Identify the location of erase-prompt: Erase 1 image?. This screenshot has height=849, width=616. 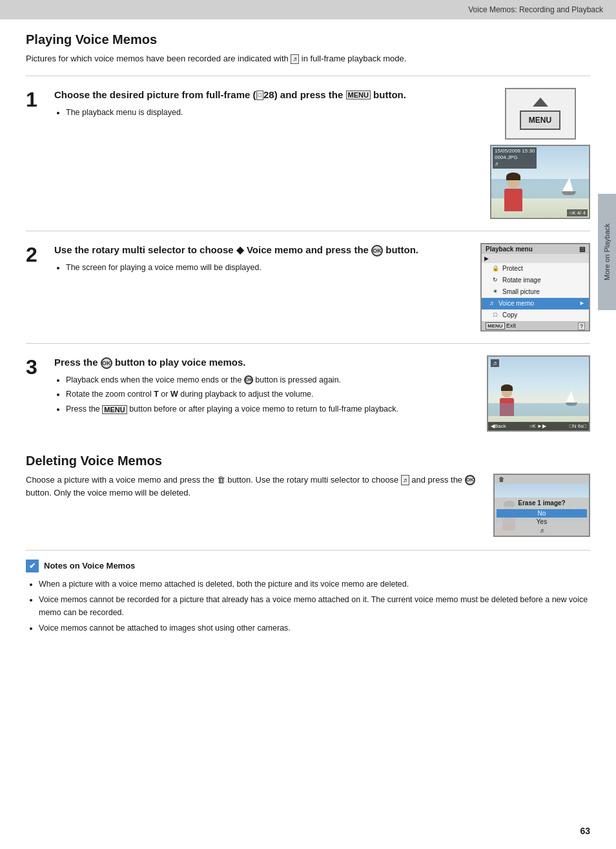
(542, 503).